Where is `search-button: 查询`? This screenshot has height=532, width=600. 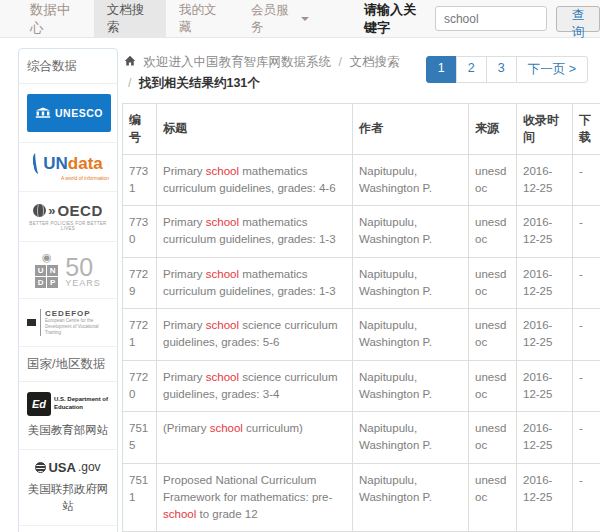
search-button: 查询 is located at coordinates (578, 19).